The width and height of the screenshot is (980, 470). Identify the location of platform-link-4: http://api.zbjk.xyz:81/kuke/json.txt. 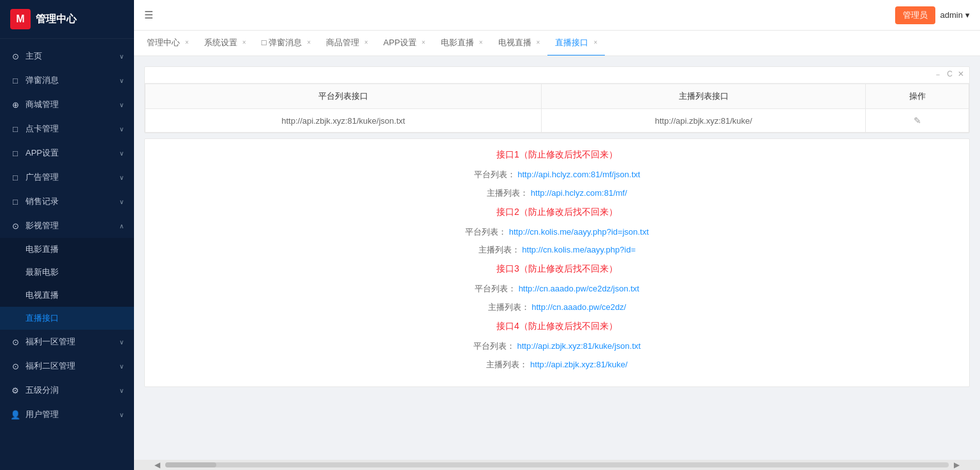
(579, 346).